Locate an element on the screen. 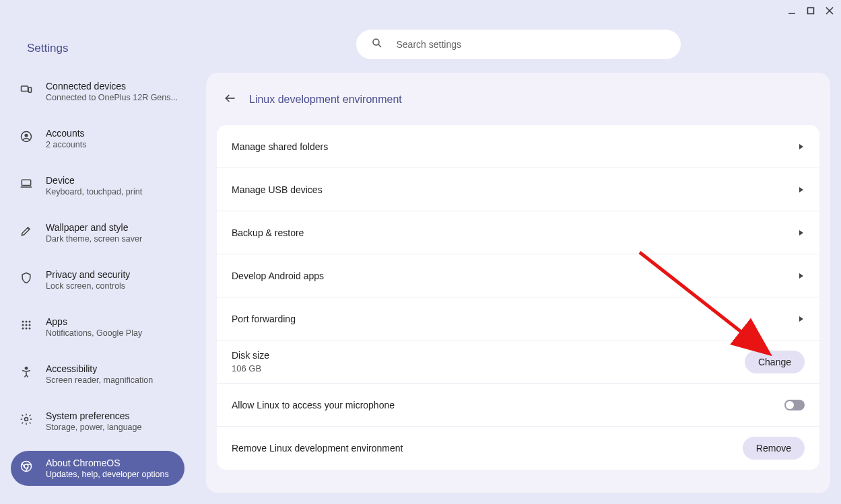 This screenshot has width=841, height=504. shield-icon is located at coordinates (26, 278).